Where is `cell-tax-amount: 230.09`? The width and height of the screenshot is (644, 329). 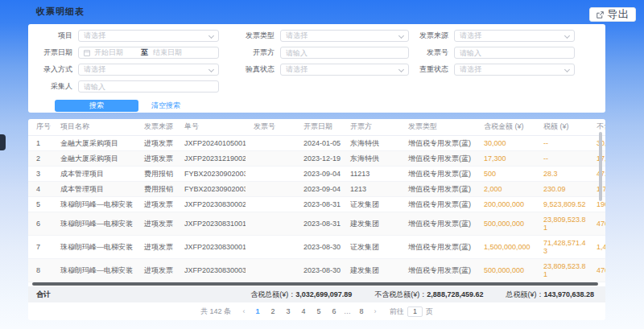
cell-tax-amount: 230.09 is located at coordinates (562, 188).